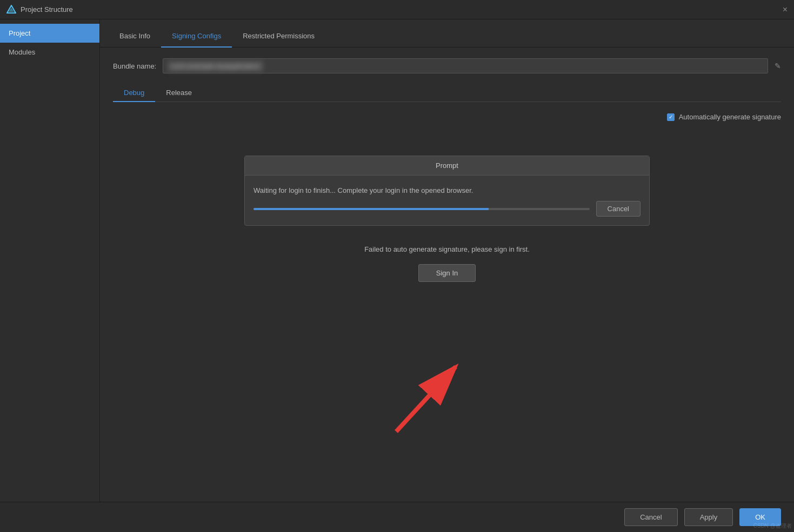 Image resolution: width=794 pixels, height=532 pixels. What do you see at coordinates (397, 517) in the screenshot?
I see `bottom-bar: Cancel Apply OK` at bounding box center [397, 517].